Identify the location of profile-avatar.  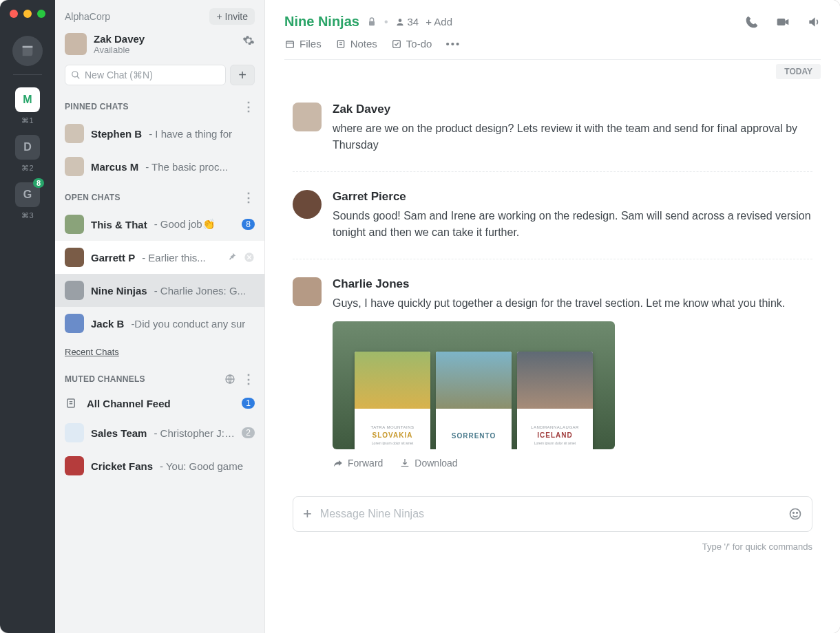
(76, 44).